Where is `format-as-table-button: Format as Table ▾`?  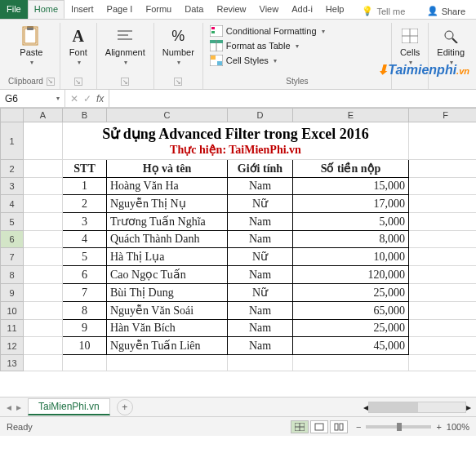
format-as-table-button: Format as Table ▾ is located at coordinates (297, 46).